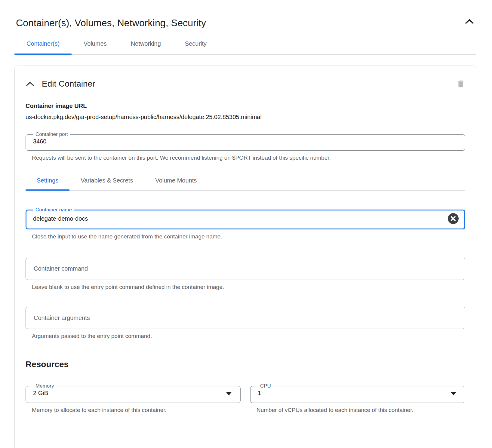 The height and width of the screenshot is (448, 492). What do you see at coordinates (245, 399) in the screenshot?
I see `resources-row: Memory 2 GiB Memory to allocate to each …` at bounding box center [245, 399].